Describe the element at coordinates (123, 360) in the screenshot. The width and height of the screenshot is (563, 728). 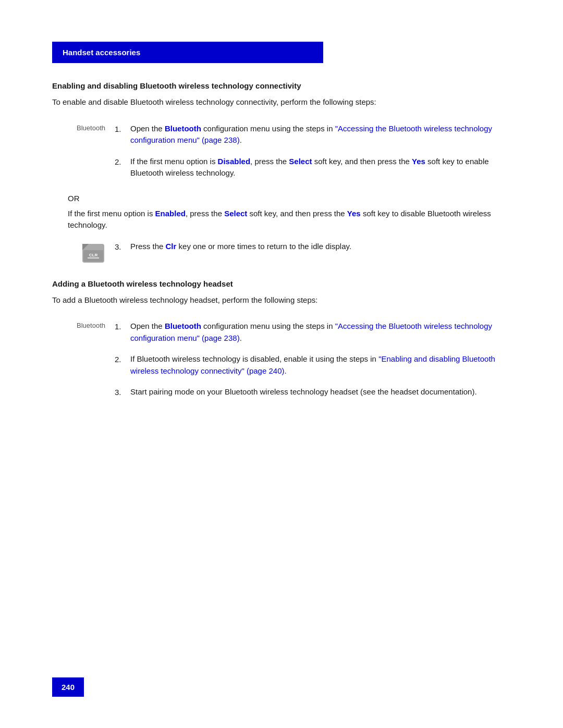
I see `s2-step2-num: 2.` at that location.